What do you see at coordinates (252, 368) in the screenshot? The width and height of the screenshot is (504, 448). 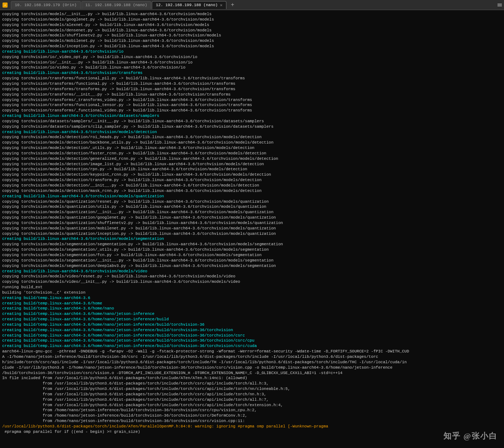 I see `terminal-line: clude -I/usr/lib/python3.6 -I/home/nano/…` at bounding box center [252, 368].